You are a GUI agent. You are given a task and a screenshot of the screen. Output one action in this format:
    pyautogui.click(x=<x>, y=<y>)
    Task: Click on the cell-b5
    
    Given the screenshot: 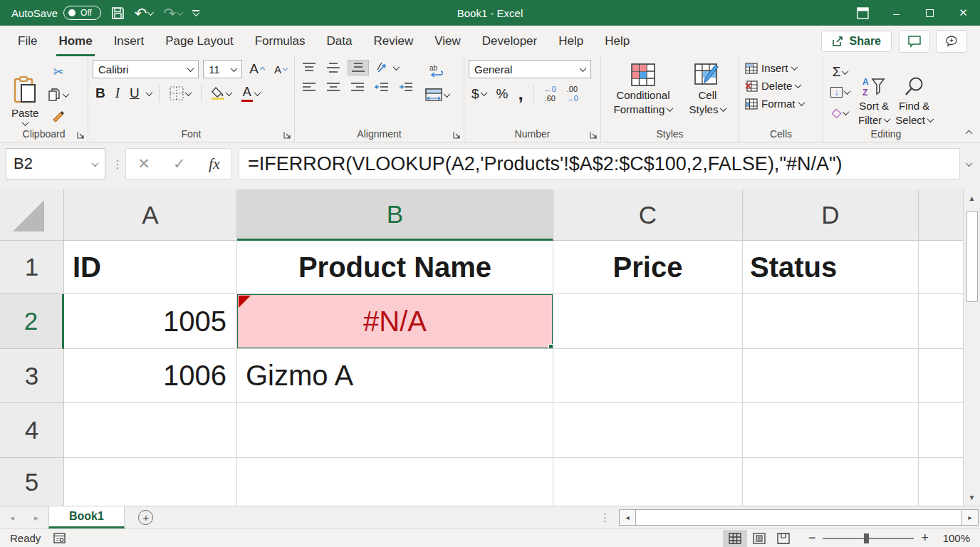 What is the action you would take?
    pyautogui.click(x=395, y=481)
    